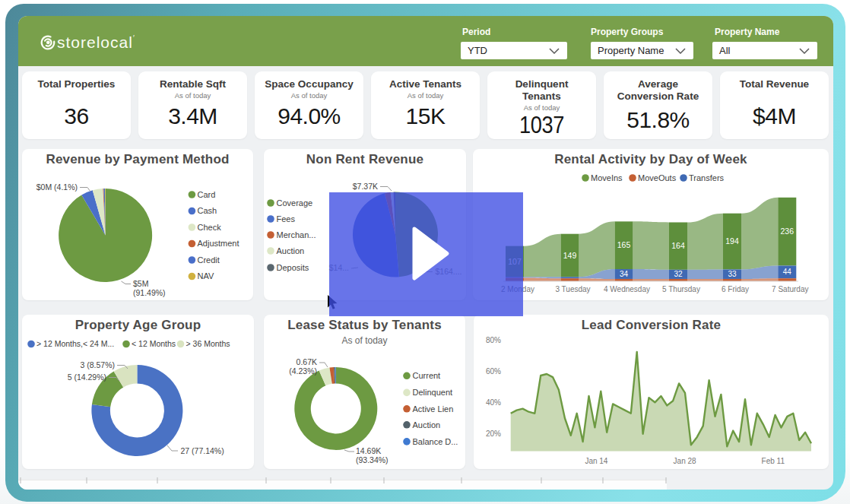  I want to click on svg-text: Check, so click(210, 227).